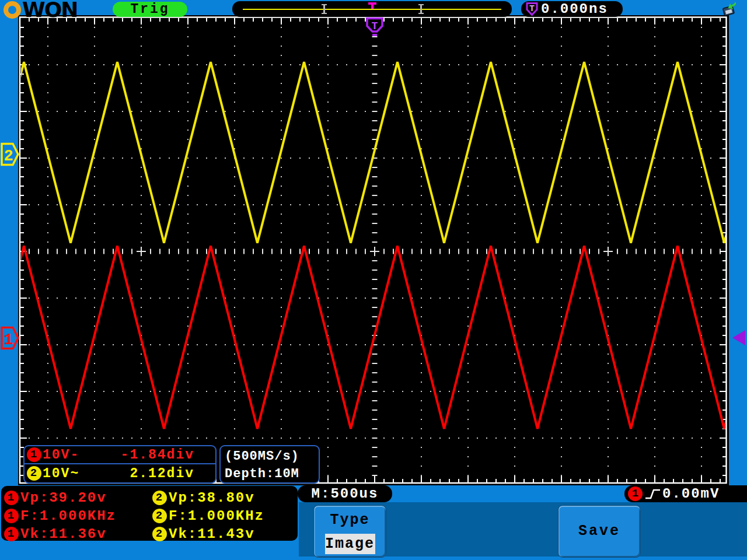 This screenshot has width=747, height=560. What do you see at coordinates (224, 534) in the screenshot?
I see `measurement-ch2-vk: 2 Vk:11.43v` at bounding box center [224, 534].